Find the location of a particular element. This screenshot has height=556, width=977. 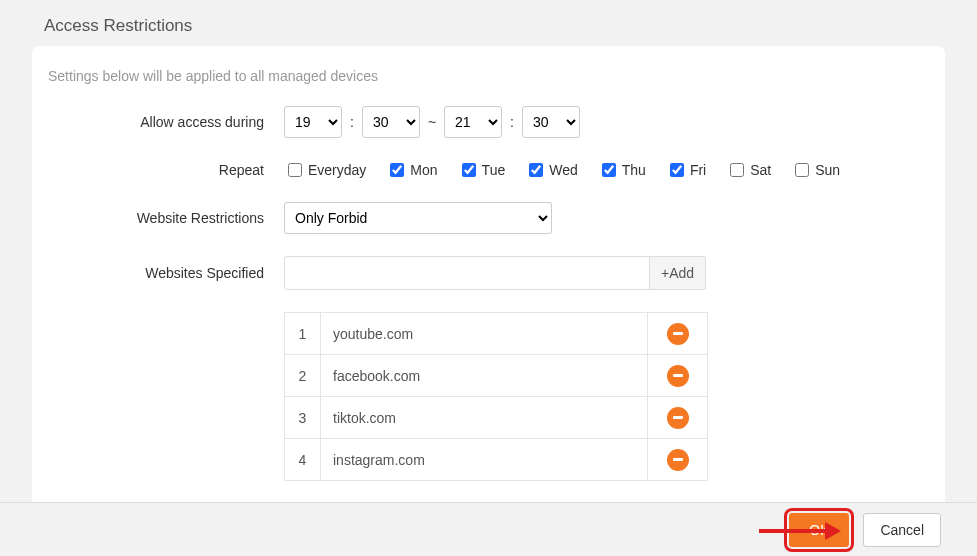

day-label: Thu is located at coordinates (634, 170).